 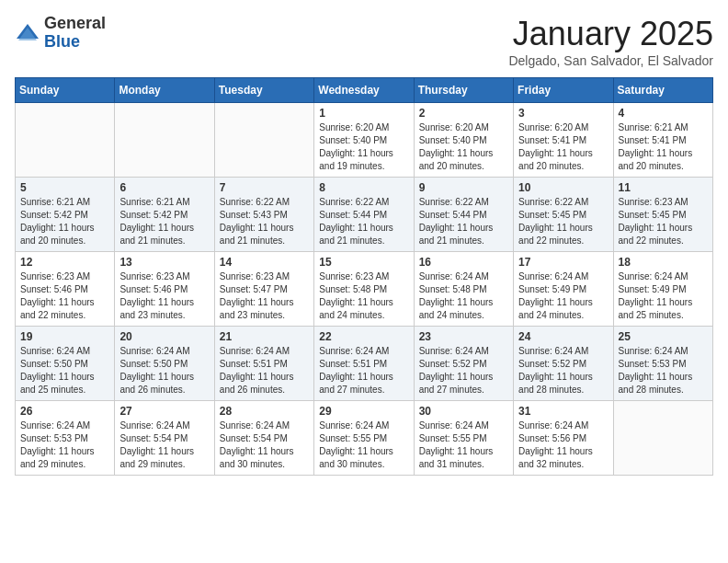 What do you see at coordinates (164, 371) in the screenshot?
I see `day-info: Sunrise: 6:24 AM Sunset: 5:50 PM Dayligh…` at bounding box center [164, 371].